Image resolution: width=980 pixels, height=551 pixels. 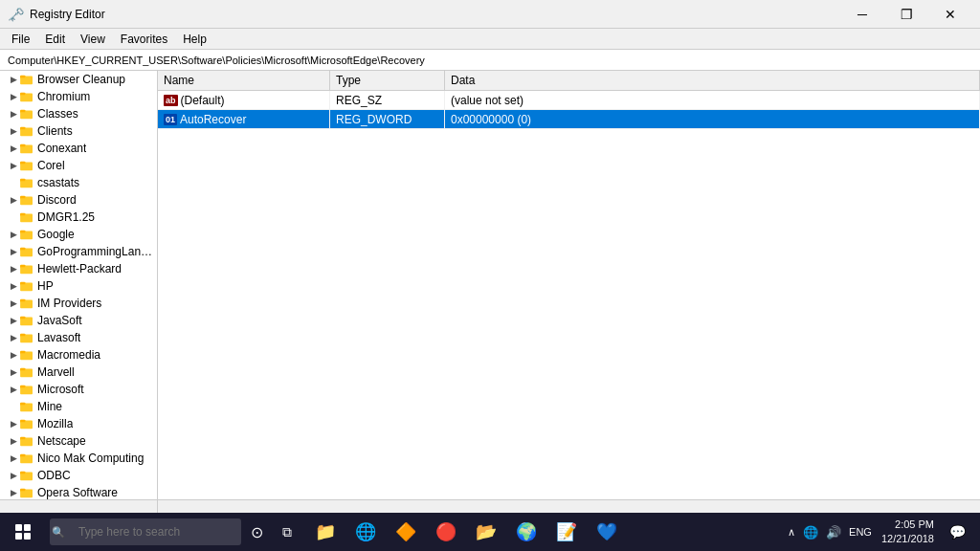 What do you see at coordinates (244, 119) in the screenshot?
I see `value-name: 01 AutoRecover` at bounding box center [244, 119].